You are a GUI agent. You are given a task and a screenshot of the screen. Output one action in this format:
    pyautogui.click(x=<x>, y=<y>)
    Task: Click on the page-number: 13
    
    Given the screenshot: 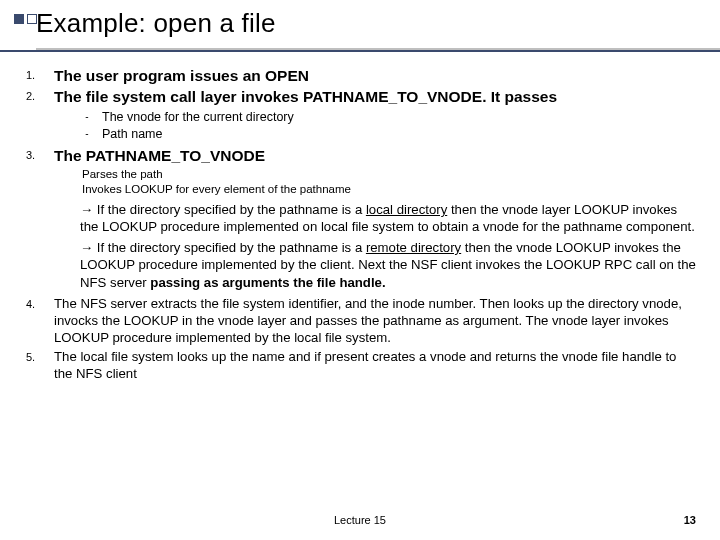 What is the action you would take?
    pyautogui.click(x=690, y=520)
    